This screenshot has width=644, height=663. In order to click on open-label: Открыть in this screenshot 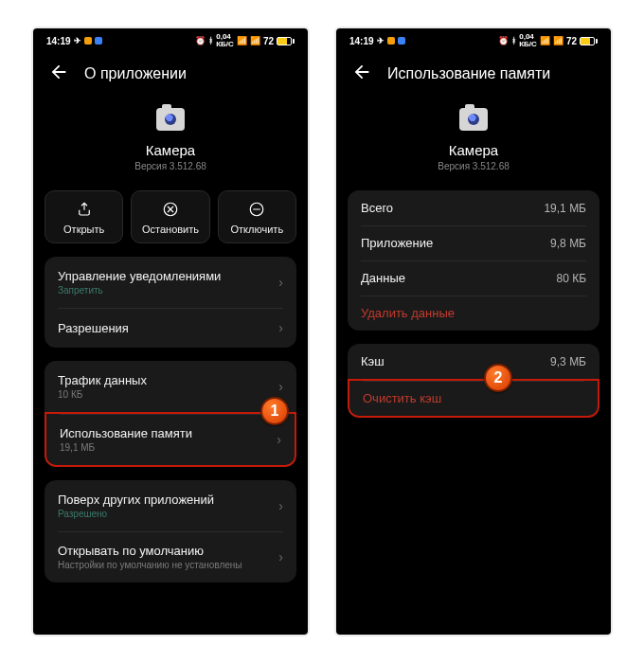, I will do `click(83, 229)`.